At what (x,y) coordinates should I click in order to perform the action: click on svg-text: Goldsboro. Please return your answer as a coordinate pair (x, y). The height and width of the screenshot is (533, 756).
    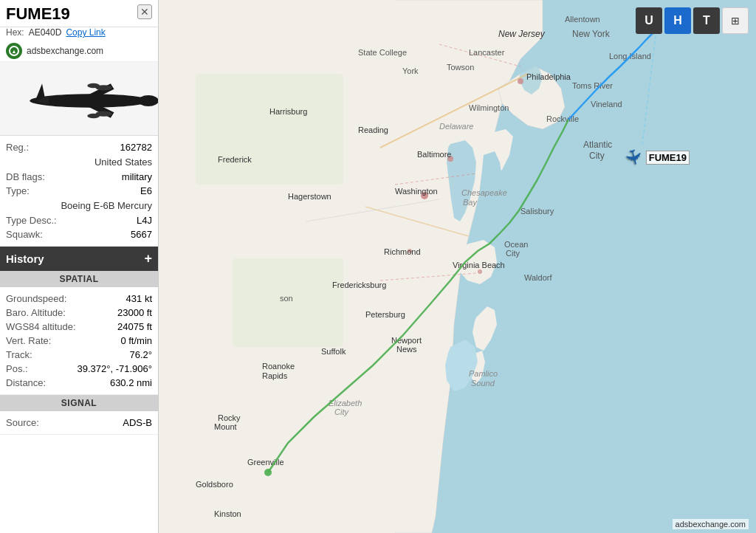
    Looking at the image, I should click on (214, 484).